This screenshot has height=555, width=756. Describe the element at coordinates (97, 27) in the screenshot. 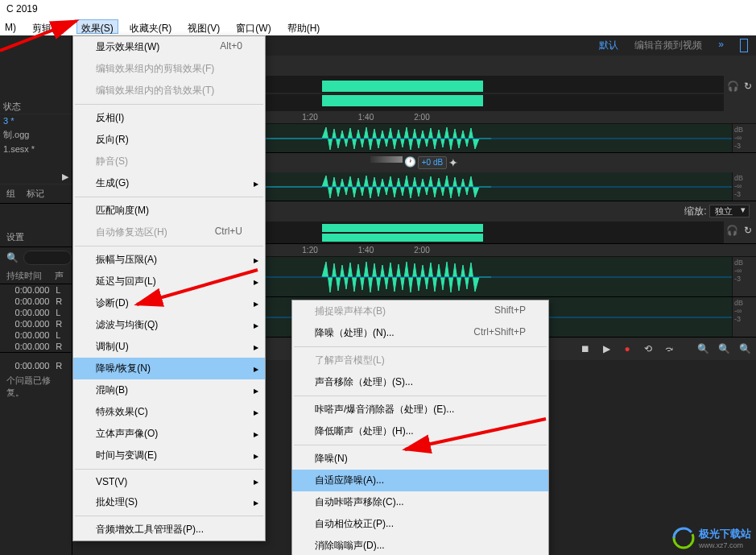

I see `menu-effects: 效果(S)` at that location.